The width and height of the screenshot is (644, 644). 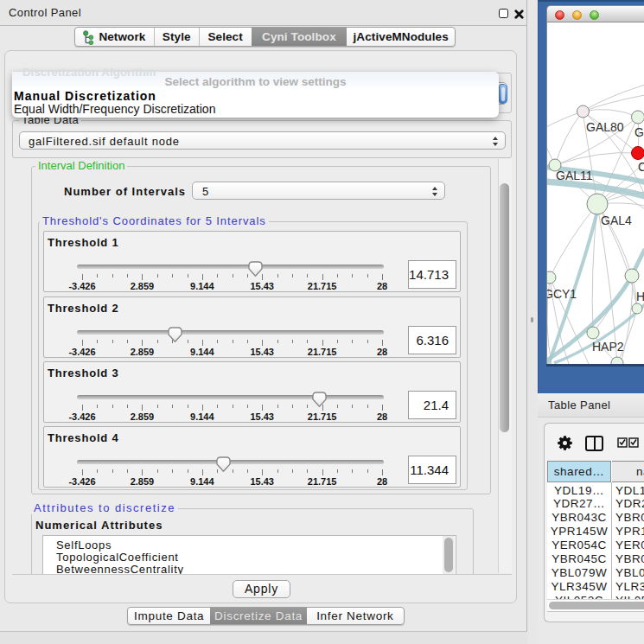 What do you see at coordinates (605, 127) in the screenshot?
I see `svg-text: GAL80` at bounding box center [605, 127].